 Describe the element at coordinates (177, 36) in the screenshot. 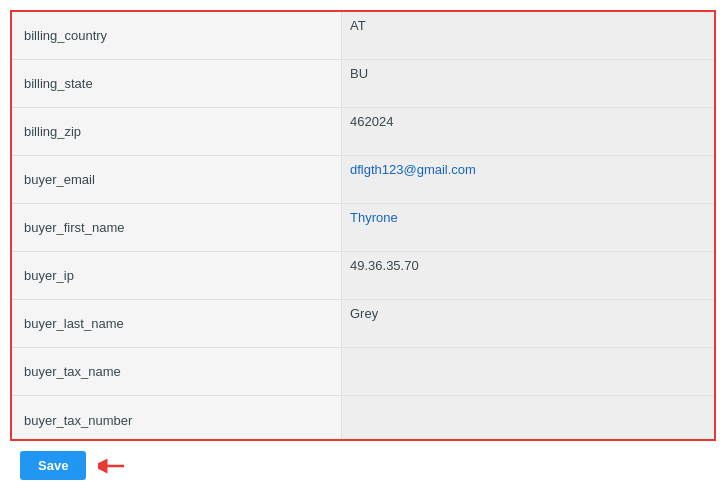

I see `field-label: billing_country` at that location.